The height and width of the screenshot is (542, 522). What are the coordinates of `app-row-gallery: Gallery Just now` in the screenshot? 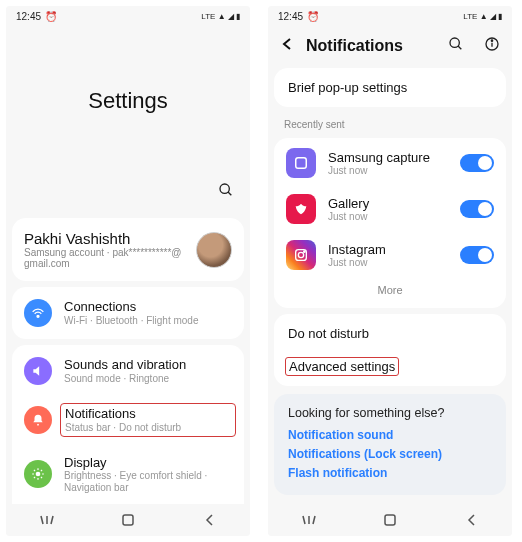 It's located at (390, 209).